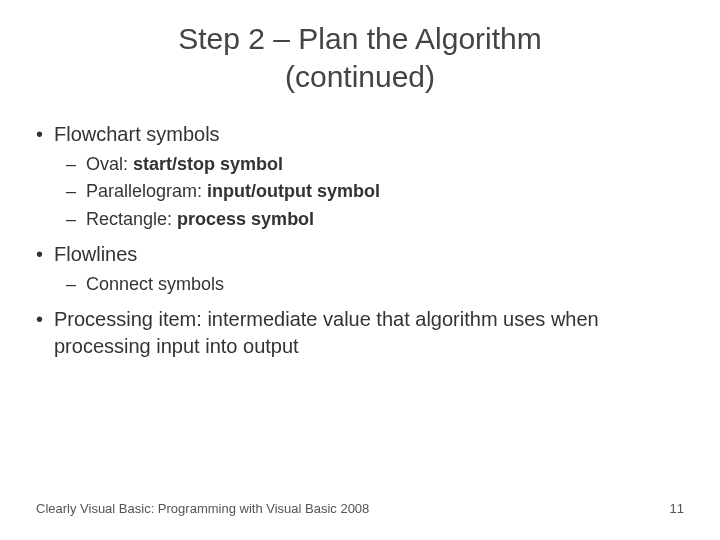 The image size is (720, 540). Describe the element at coordinates (360, 333) in the screenshot. I see `bullet-processing-item: • Processing item: intermediate value th…` at that location.